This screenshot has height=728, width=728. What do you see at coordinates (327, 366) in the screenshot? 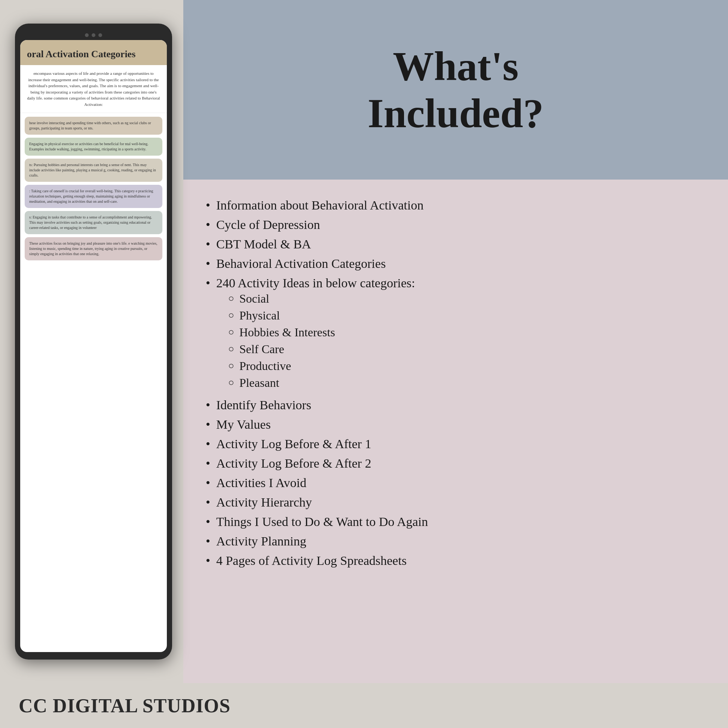
I see `sub-item-text: Productive` at bounding box center [327, 366].